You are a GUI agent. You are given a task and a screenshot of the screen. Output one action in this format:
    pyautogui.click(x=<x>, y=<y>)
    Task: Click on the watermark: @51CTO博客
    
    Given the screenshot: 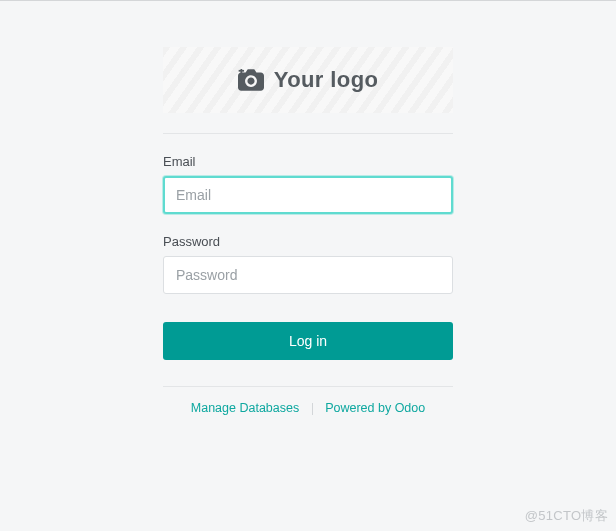 What is the action you would take?
    pyautogui.click(x=566, y=516)
    